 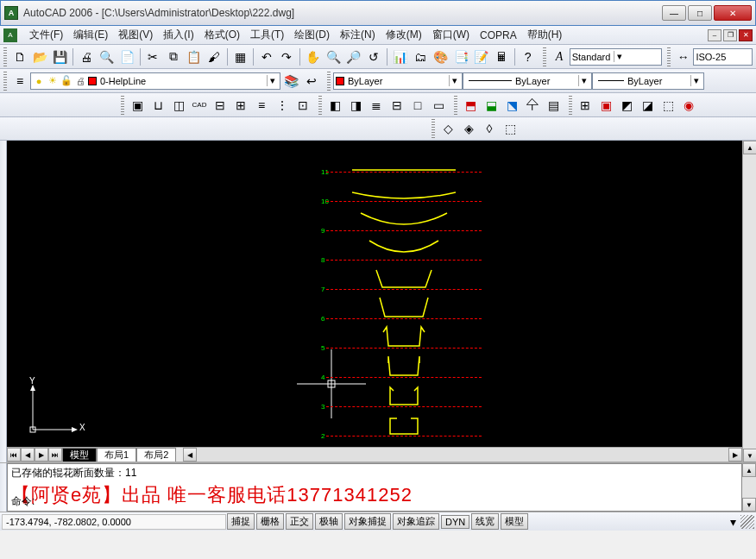 What do you see at coordinates (60, 57) in the screenshot?
I see `save-button: 💾` at bounding box center [60, 57].